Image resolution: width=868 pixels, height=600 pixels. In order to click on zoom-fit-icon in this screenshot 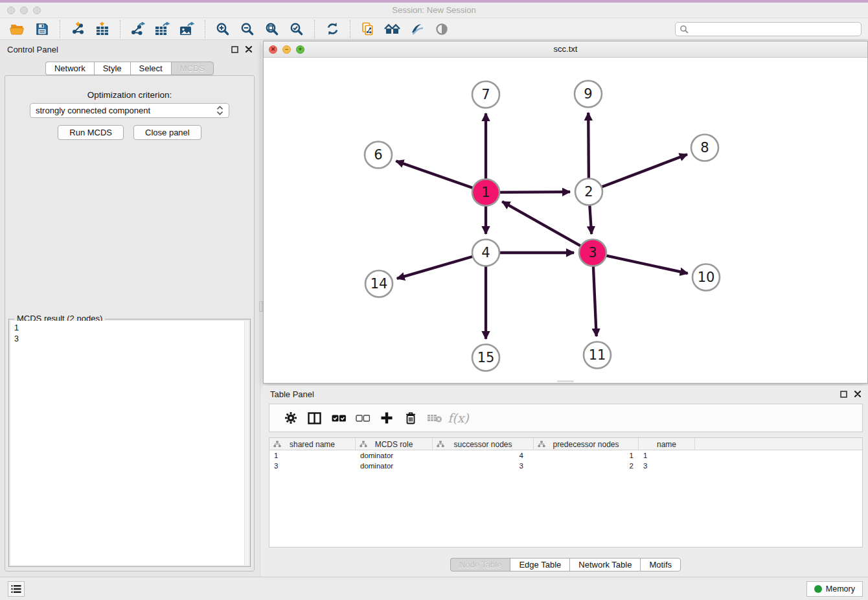, I will do `click(272, 29)`.